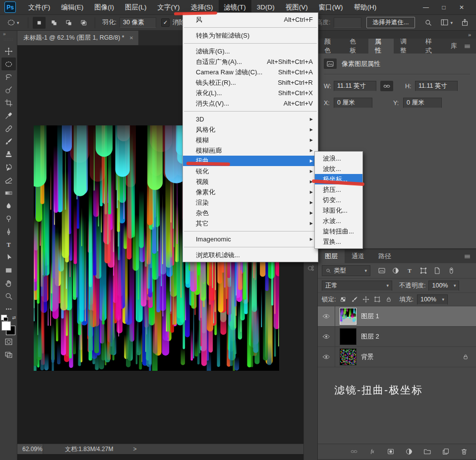  I want to click on elliptical-marquee-tool, so click(9, 64).